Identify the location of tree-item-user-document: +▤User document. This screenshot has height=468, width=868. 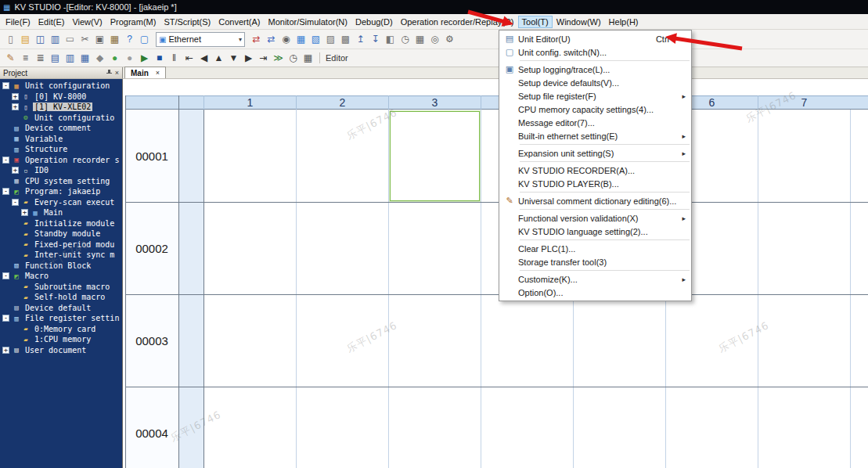
(61, 351).